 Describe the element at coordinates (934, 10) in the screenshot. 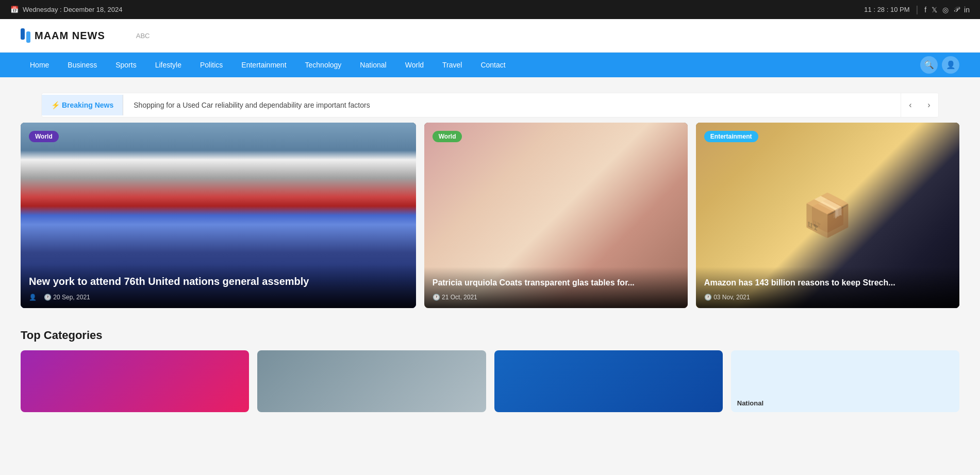

I see `twitter-icon: 𝕏` at that location.